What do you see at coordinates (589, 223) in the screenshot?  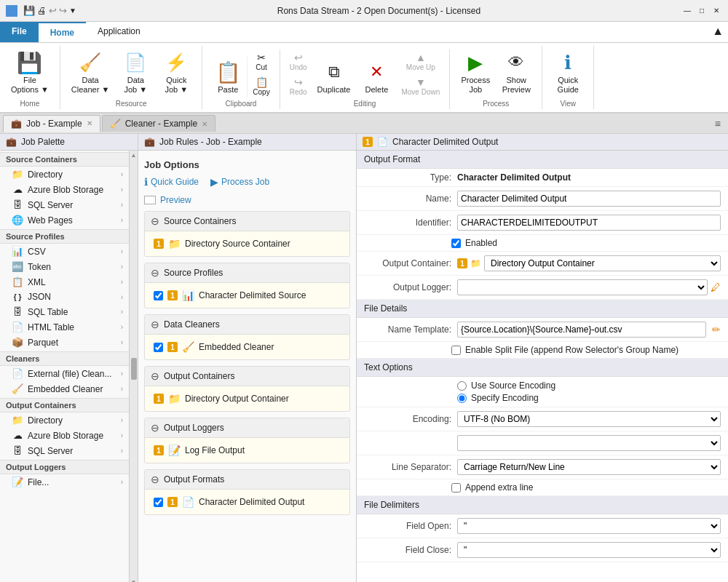 I see `form-input-identifier` at bounding box center [589, 223].